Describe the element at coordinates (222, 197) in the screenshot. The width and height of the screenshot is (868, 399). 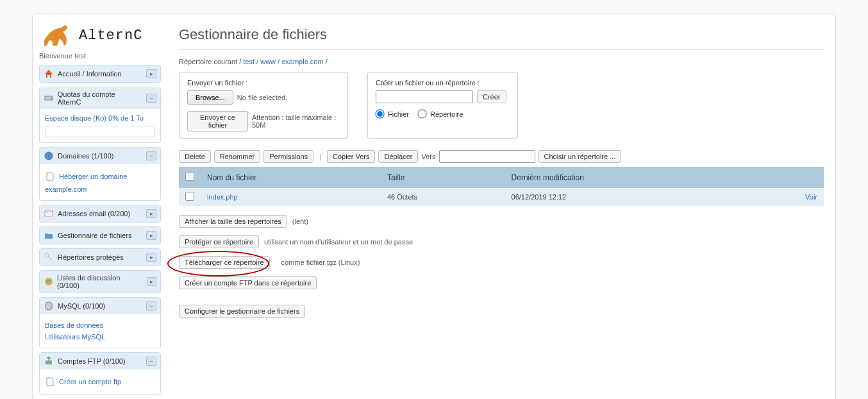
I see `file-link: index.php` at that location.